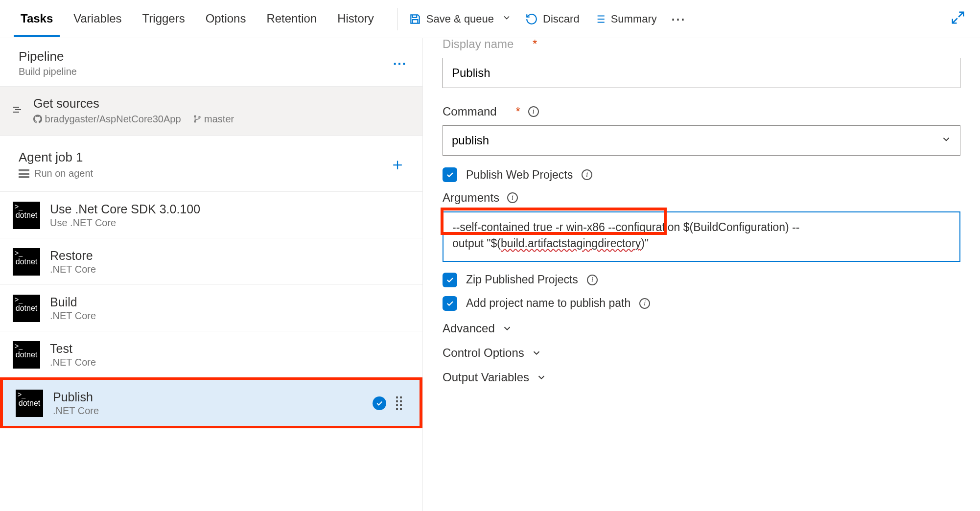 Image resolution: width=980 pixels, height=511 pixels. I want to click on check-icon, so click(379, 403).